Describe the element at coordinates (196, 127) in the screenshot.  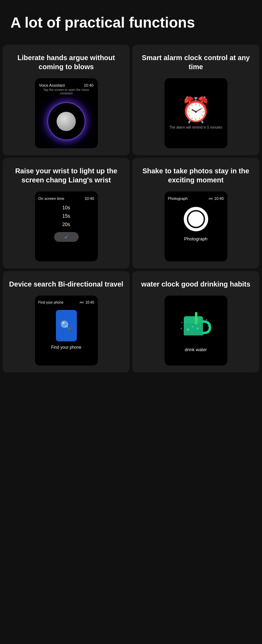
I see `alarm-text: The alarm will remind in 5 minutes` at that location.